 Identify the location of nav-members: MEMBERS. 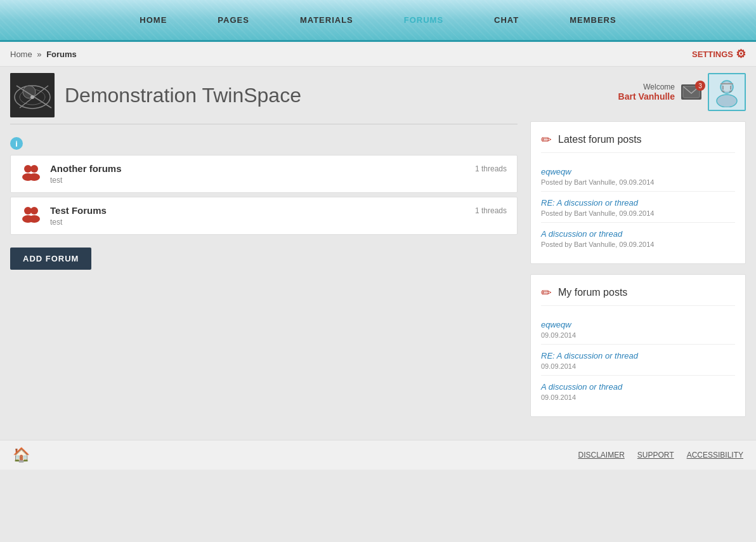
(592, 20).